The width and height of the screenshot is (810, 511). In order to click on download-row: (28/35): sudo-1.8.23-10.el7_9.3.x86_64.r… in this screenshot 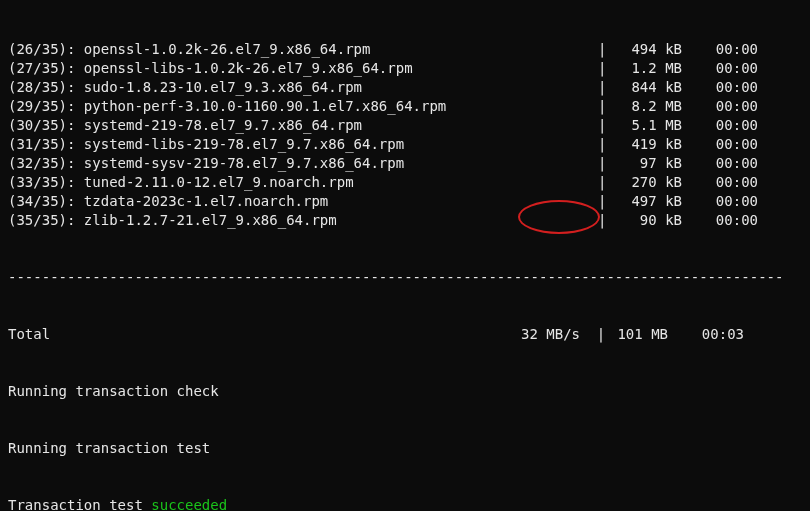, I will do `click(405, 88)`.